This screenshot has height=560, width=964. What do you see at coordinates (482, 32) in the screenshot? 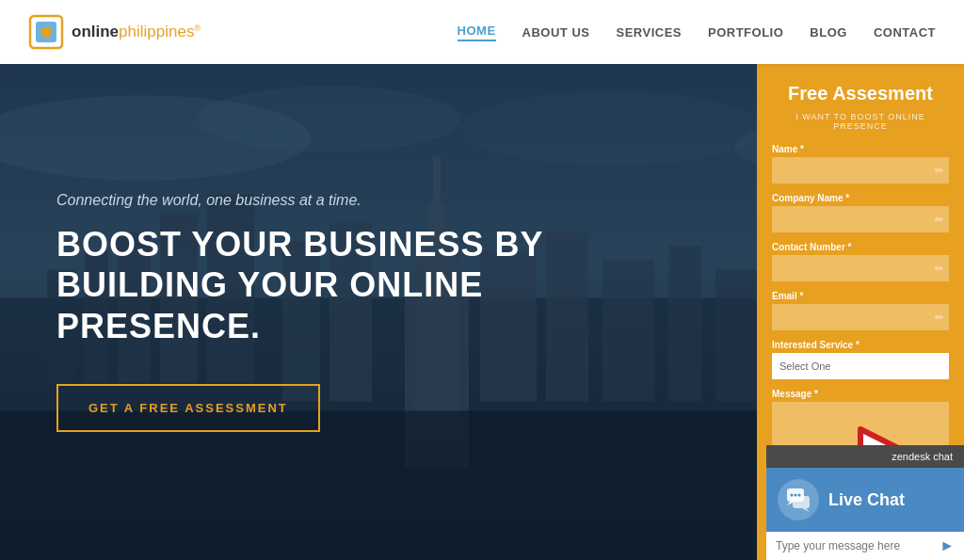
I see `header: onlinephilippines® HOME ABOUT US SERVICE…` at bounding box center [482, 32].